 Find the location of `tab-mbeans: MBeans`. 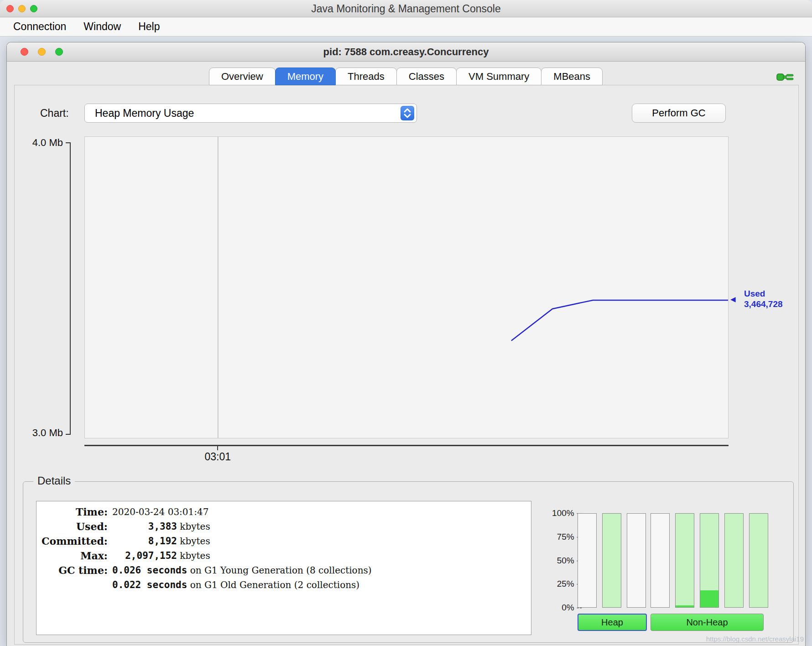

tab-mbeans: MBeans is located at coordinates (572, 77).